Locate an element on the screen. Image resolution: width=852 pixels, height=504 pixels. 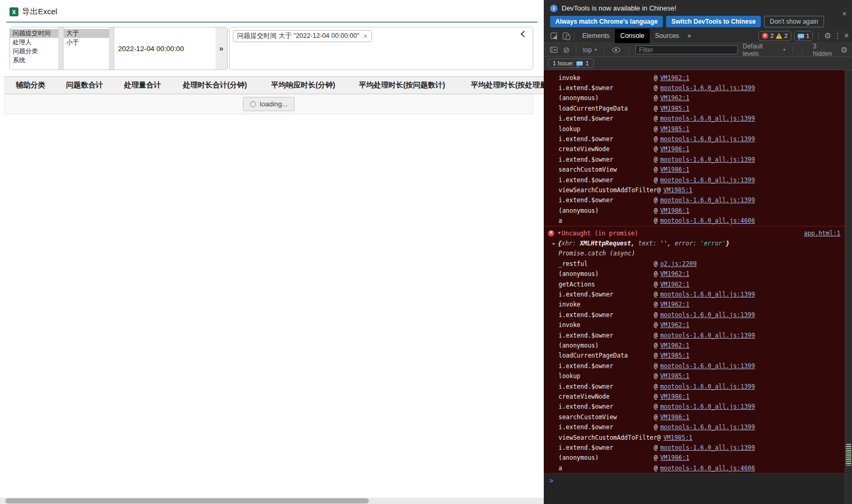
more-tabs-icon: » is located at coordinates (689, 36).